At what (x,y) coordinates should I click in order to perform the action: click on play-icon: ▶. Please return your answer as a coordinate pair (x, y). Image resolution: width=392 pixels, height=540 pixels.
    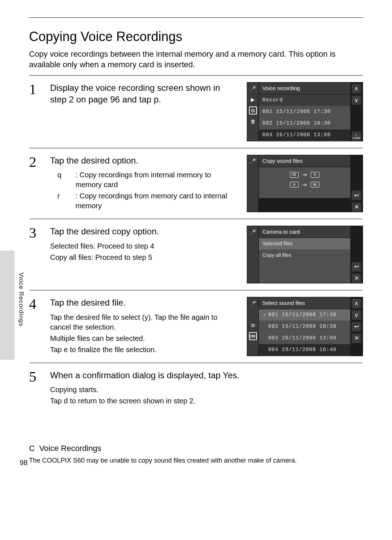
    Looking at the image, I should click on (253, 100).